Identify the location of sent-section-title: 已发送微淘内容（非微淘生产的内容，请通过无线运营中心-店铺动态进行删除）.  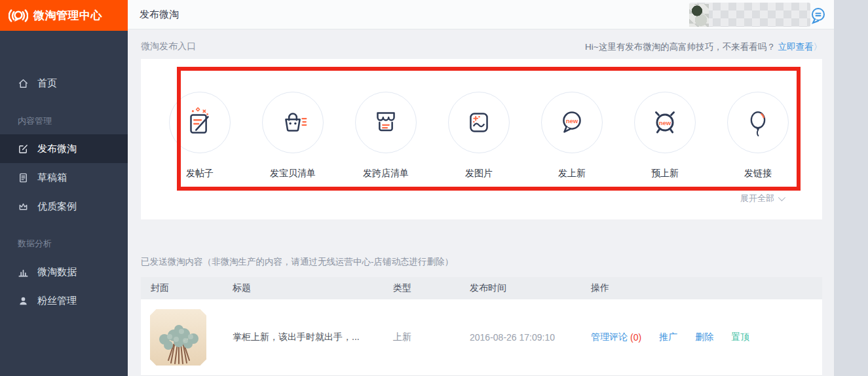
(297, 262).